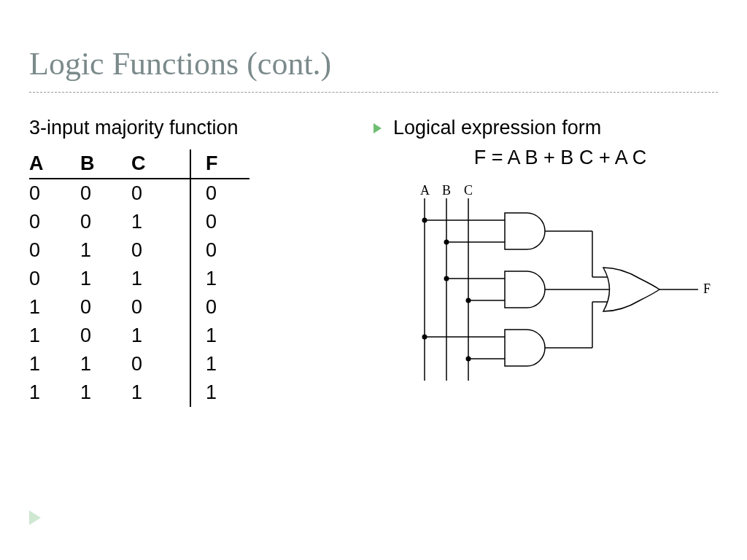 The width and height of the screenshot is (747, 560). Describe the element at coordinates (139, 193) in the screenshot. I see `table-row: 0000` at that location.